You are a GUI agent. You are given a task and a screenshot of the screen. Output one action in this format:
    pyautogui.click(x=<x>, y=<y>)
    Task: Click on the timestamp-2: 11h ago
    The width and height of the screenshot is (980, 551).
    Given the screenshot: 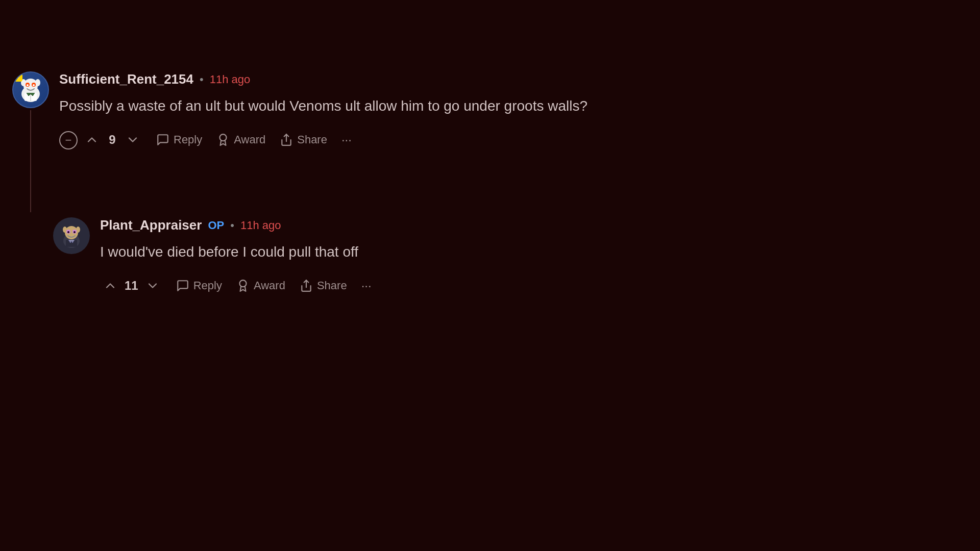 What is the action you would take?
    pyautogui.click(x=261, y=226)
    